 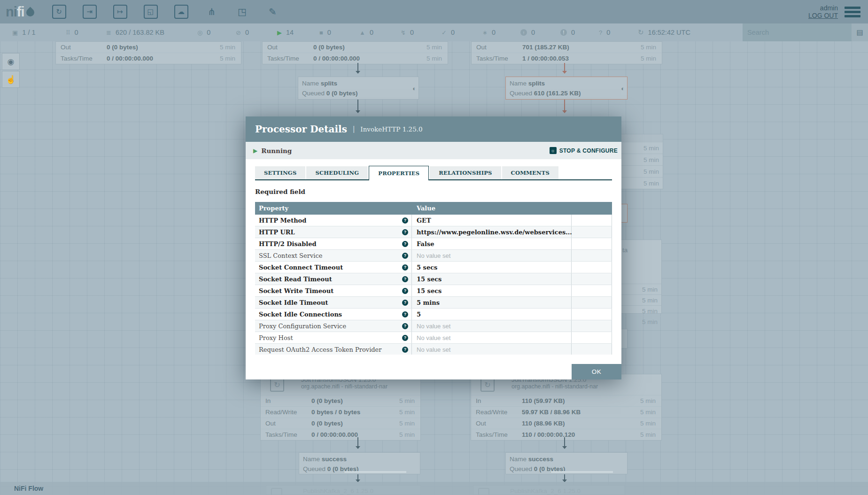 What do you see at coordinates (604, 32) in the screenshot?
I see `sync-failure-status: ?0` at bounding box center [604, 32].